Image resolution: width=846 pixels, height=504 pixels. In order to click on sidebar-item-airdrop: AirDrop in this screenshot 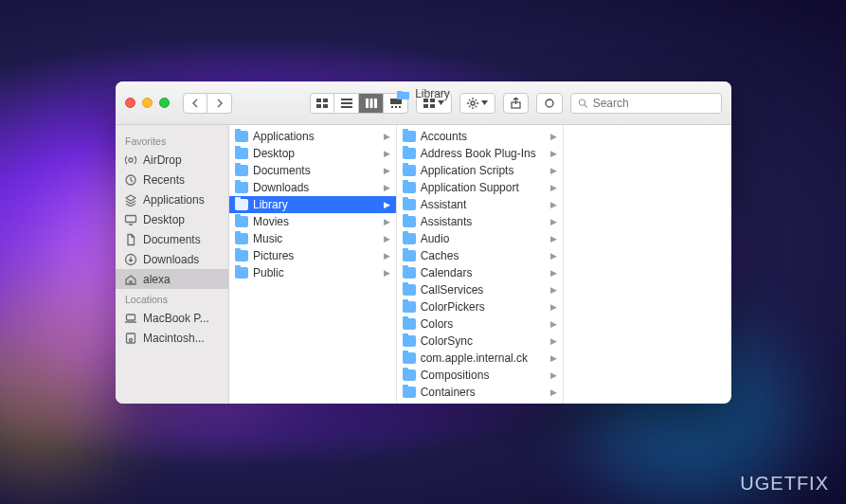, I will do `click(172, 159)`.